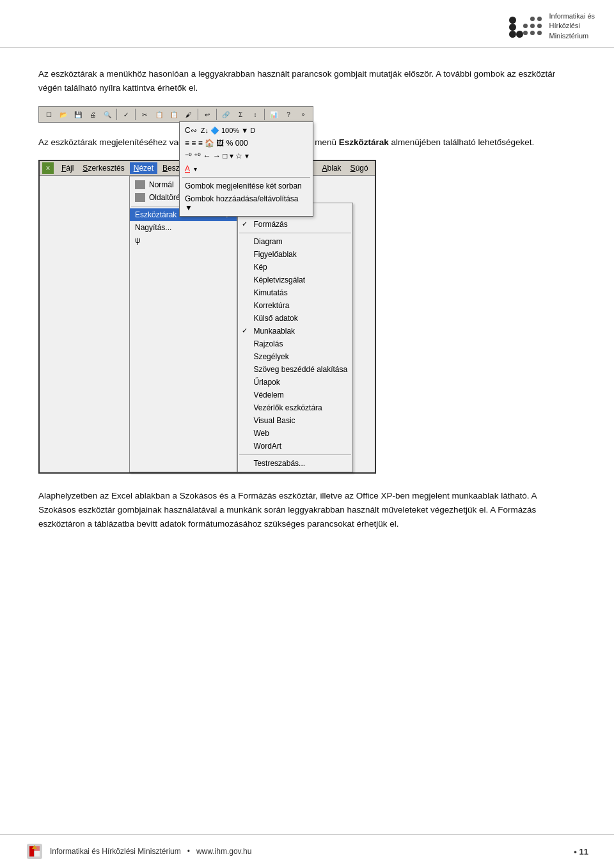  I want to click on sub-kimutatas: Kimutatás, so click(295, 293).